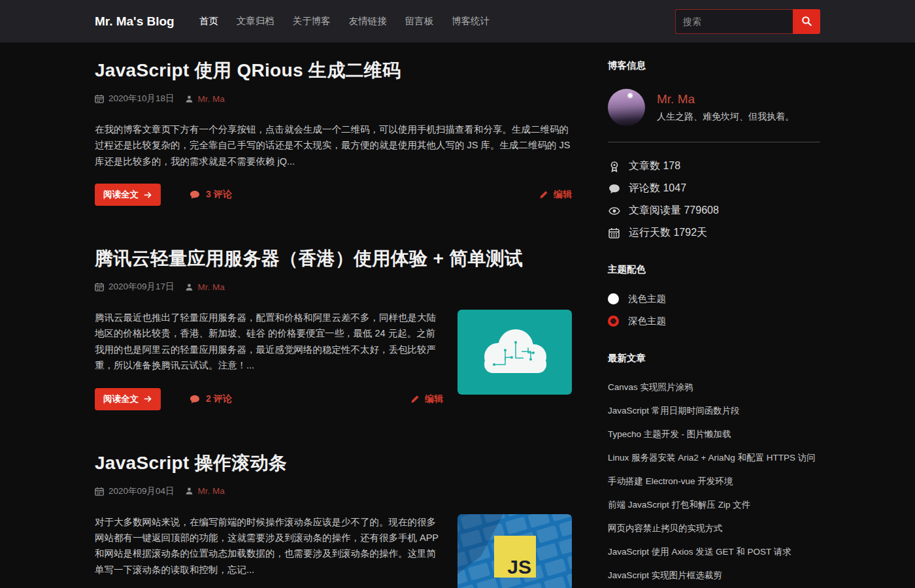 This screenshot has width=915, height=588. What do you see at coordinates (714, 269) in the screenshot?
I see `theme-title: 主题配色` at bounding box center [714, 269].